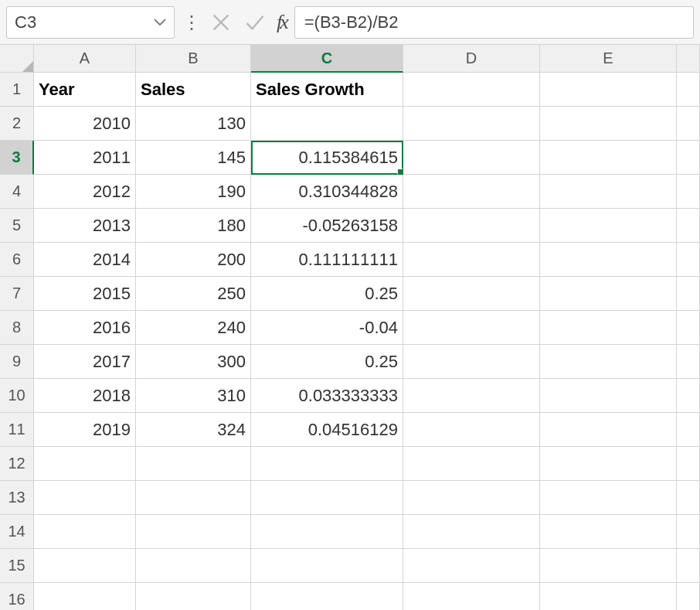 The height and width of the screenshot is (610, 700). Describe the element at coordinates (17, 328) in the screenshot. I see `row-header-8: 8` at that location.